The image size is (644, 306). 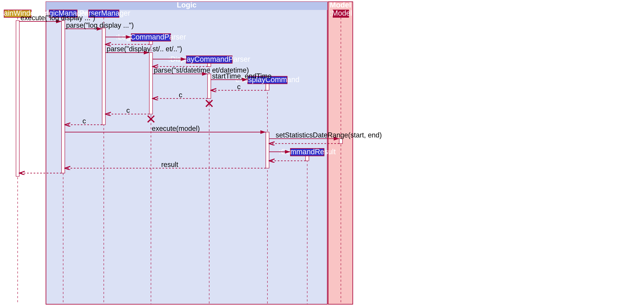 What do you see at coordinates (340, 5) in the screenshot?
I see `frame-model-label: Model` at bounding box center [340, 5].